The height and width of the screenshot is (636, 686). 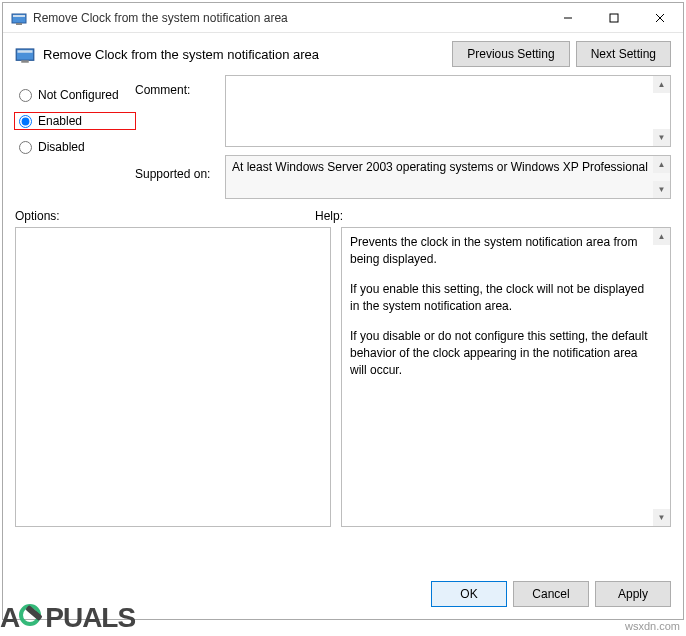 I want to click on comment-label: Comment:, so click(x=180, y=90).